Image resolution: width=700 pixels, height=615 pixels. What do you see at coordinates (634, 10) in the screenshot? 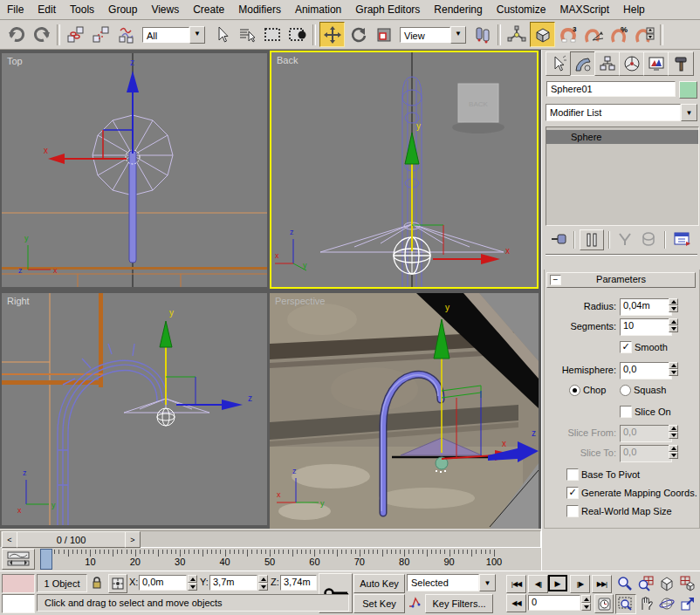
I see `menu-item-help: Help` at bounding box center [634, 10].